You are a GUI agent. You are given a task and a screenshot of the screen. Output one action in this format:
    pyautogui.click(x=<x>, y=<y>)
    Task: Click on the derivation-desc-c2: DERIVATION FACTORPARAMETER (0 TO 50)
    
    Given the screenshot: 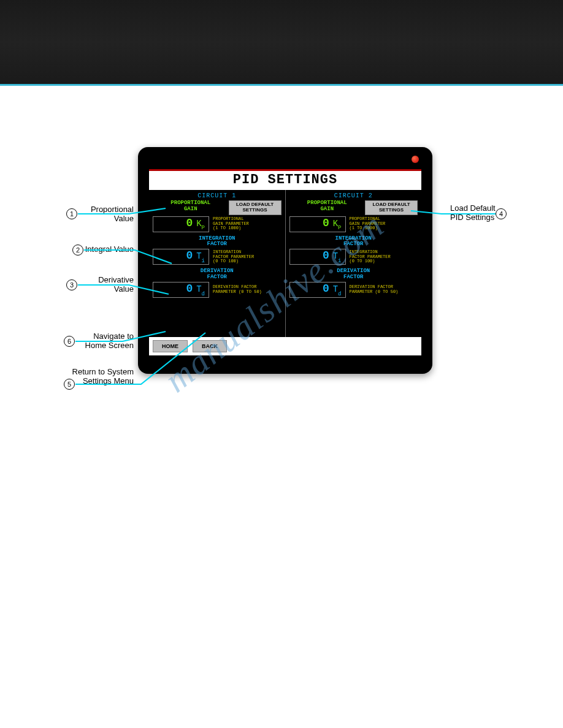 What is the action you would take?
    pyautogui.click(x=374, y=289)
    